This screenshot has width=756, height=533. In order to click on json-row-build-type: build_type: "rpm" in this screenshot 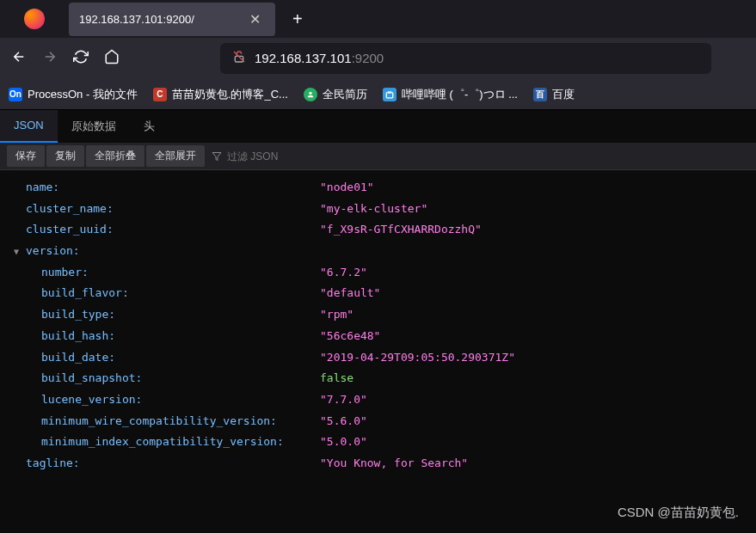, I will do `click(378, 315)`.